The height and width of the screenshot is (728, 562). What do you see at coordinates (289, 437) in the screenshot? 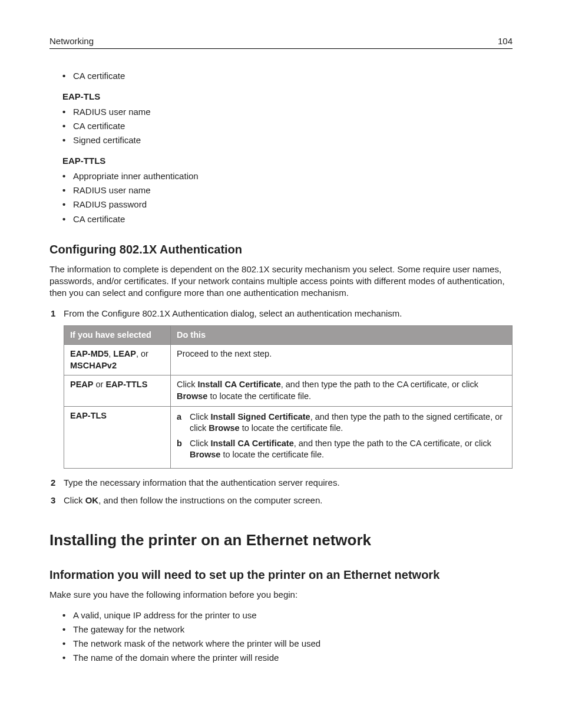
I see `table-row: EAP‑TLS Click Install Signed Certificate…` at bounding box center [289, 437].